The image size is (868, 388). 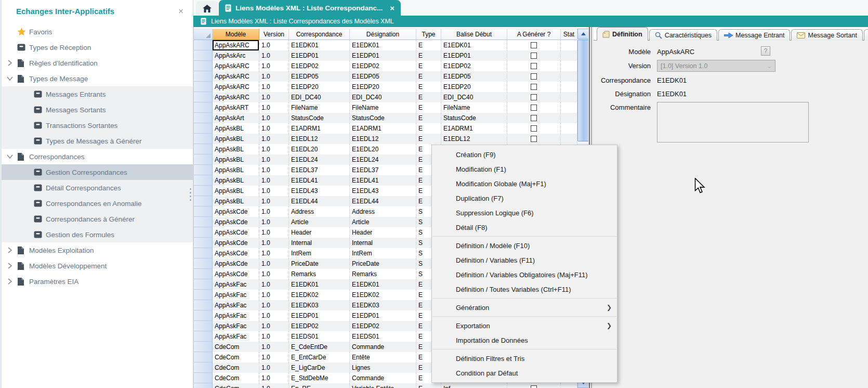 What do you see at coordinates (524, 184) in the screenshot?
I see `menu-item-modification-globale-maj-f1-: Modification Globale (Maj+F1)` at bounding box center [524, 184].